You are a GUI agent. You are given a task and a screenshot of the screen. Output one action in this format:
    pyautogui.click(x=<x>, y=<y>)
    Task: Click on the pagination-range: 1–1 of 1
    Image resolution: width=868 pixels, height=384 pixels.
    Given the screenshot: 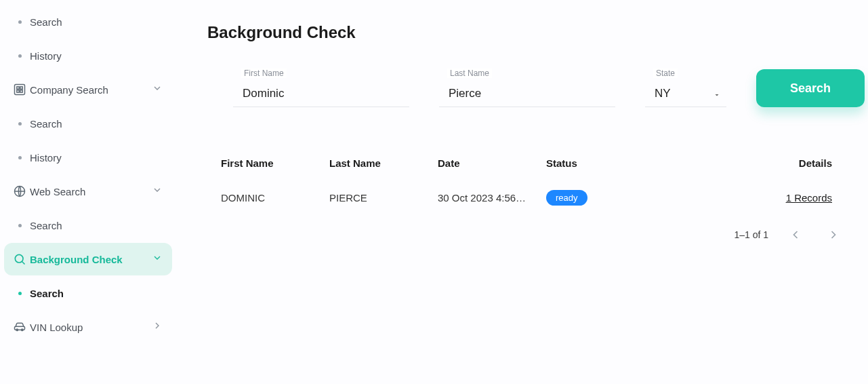 What is the action you would take?
    pyautogui.click(x=751, y=235)
    